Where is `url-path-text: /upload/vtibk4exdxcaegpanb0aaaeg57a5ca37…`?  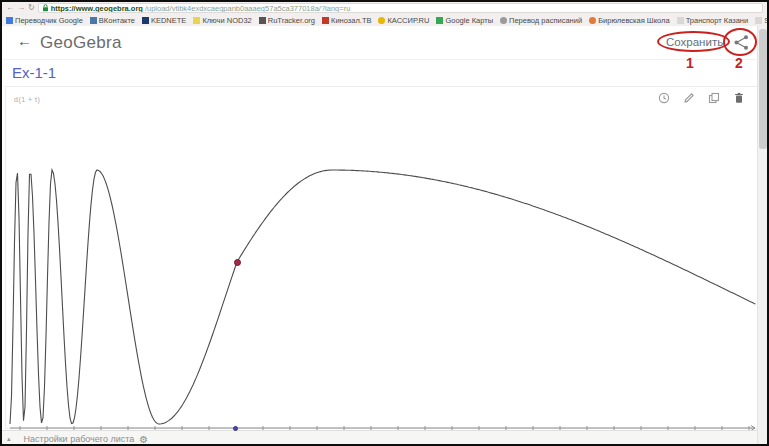 url-path-text: /upload/vtibk4exdxcaegpanb0aaaeg57a5ca37… is located at coordinates (248, 8).